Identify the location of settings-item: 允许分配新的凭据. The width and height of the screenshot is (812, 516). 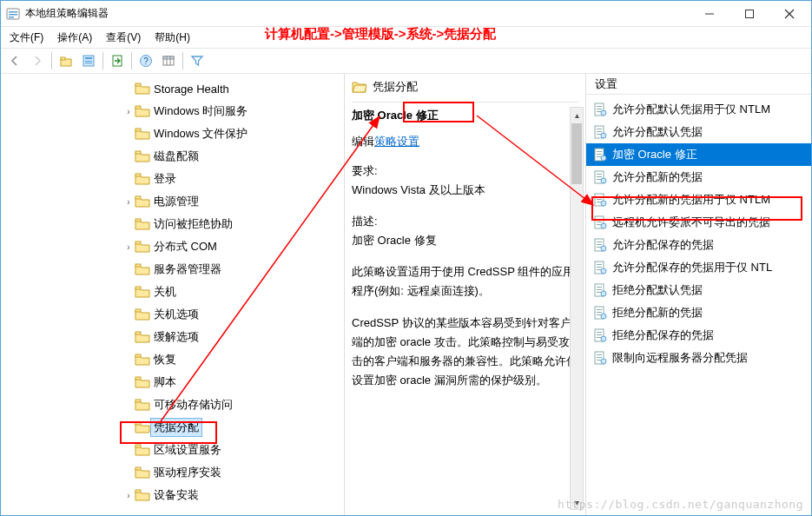
(698, 177).